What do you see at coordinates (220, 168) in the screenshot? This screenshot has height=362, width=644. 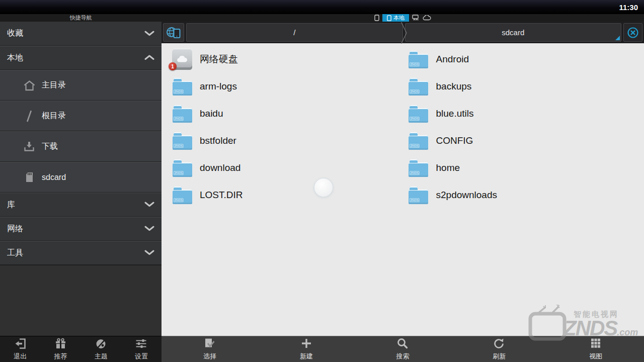 I see `file-name: download` at bounding box center [220, 168].